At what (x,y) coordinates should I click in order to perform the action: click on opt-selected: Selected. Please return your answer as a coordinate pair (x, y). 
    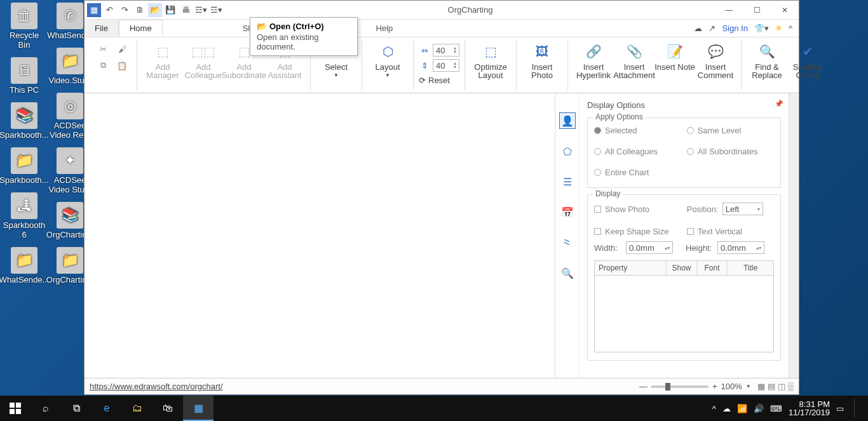
    Looking at the image, I should click on (637, 131).